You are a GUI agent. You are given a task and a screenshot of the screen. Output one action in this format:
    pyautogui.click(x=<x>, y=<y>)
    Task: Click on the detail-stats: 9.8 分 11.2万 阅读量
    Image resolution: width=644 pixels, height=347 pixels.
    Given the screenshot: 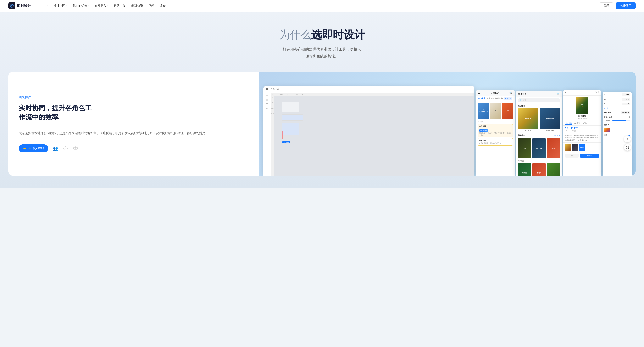 What is the action you would take?
    pyautogui.click(x=582, y=129)
    